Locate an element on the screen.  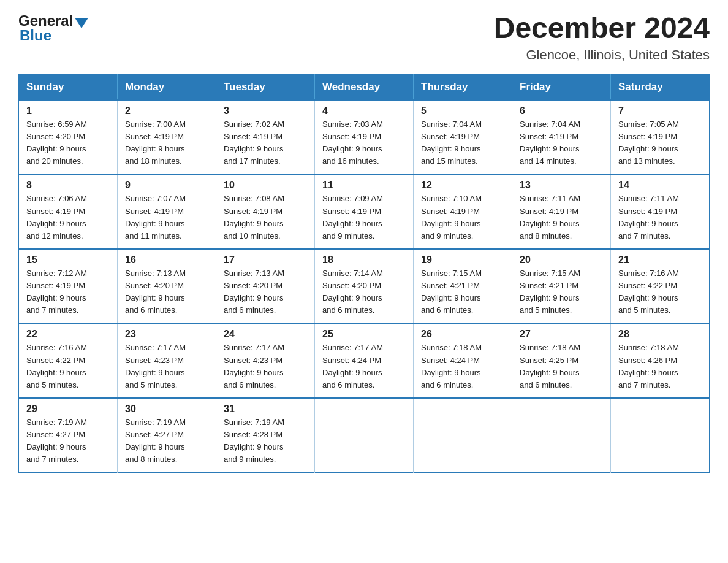
calendar-title: December 2024 is located at coordinates (602, 28).